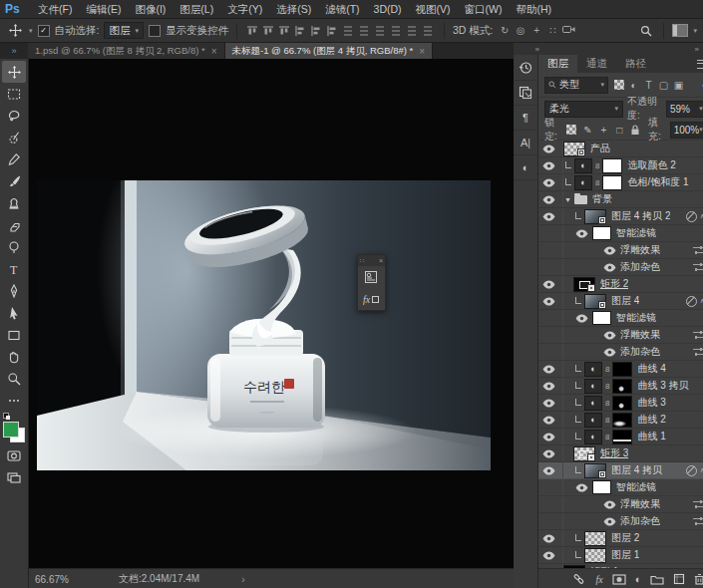  I want to click on quick-select-tool, so click(14, 138).